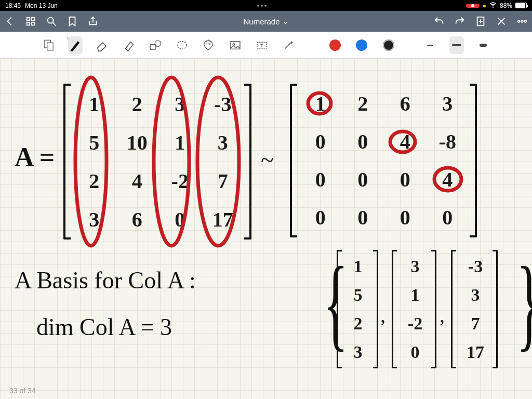 This screenshot has width=532, height=399. What do you see at coordinates (434, 309) in the screenshot?
I see `bv2-rb` at bounding box center [434, 309].